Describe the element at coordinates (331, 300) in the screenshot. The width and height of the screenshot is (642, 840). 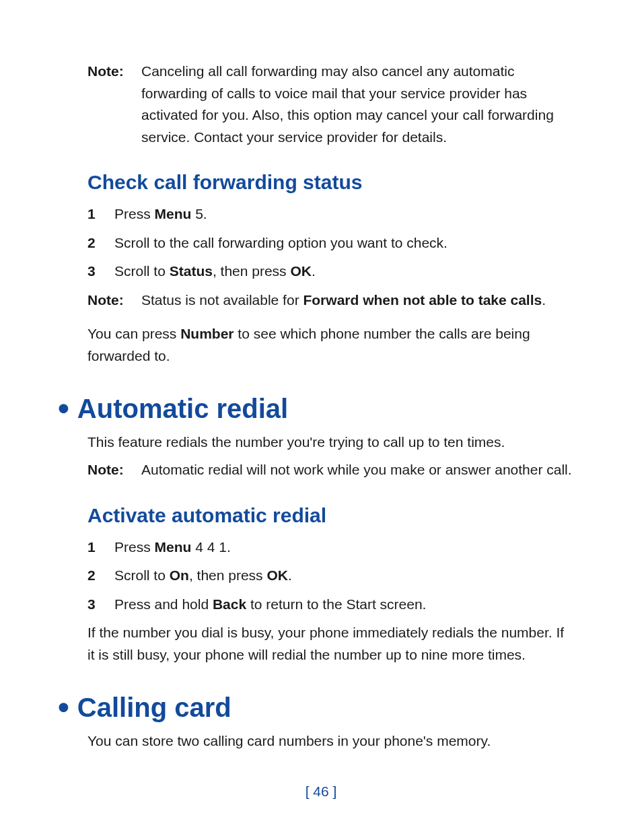
I see `note-block-status: Note: Status is not available for Forwar…` at that location.